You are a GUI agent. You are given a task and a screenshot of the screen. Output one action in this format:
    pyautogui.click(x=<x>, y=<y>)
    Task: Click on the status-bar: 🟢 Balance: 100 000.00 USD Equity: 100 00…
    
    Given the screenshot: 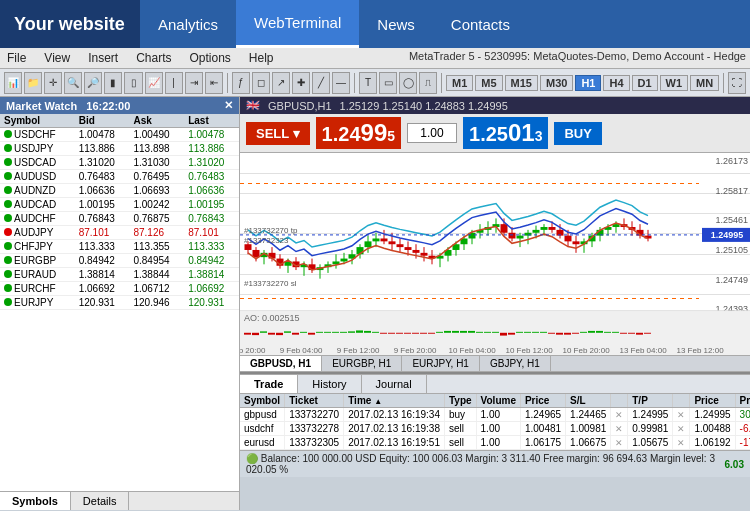 What is the action you would take?
    pyautogui.click(x=495, y=464)
    